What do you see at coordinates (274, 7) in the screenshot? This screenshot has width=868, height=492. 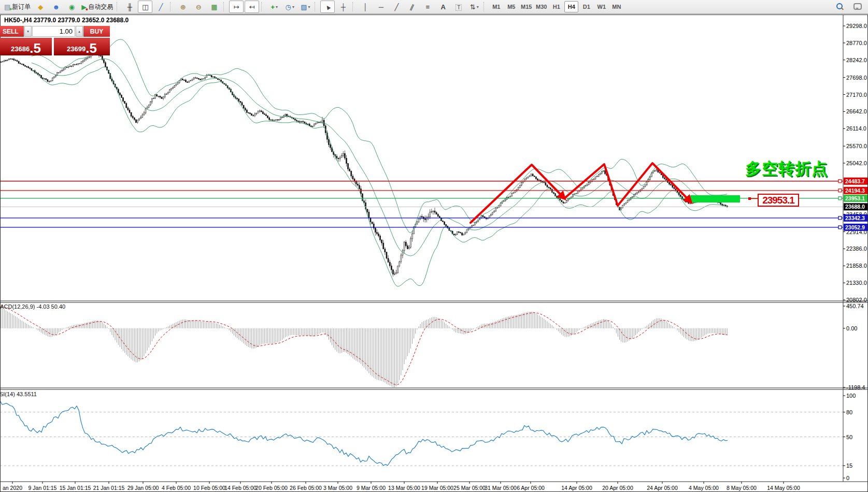 I see `indicators-button: +▾` at bounding box center [274, 7].